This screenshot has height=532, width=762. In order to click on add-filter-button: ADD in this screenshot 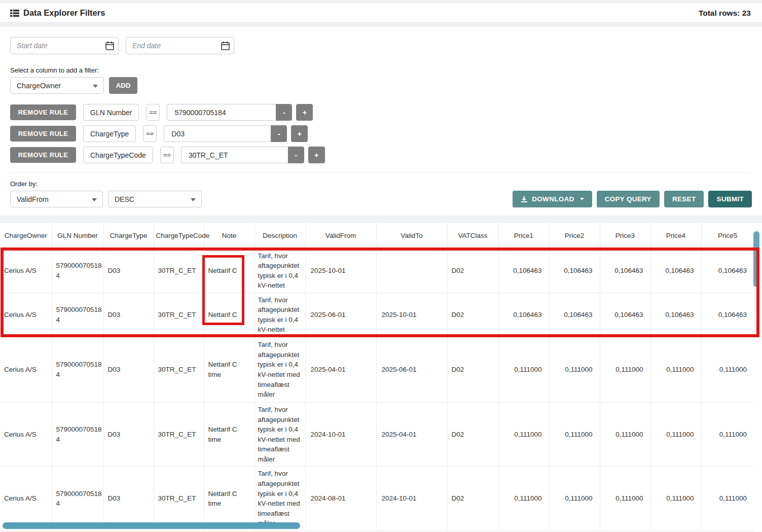, I will do `click(123, 85)`.